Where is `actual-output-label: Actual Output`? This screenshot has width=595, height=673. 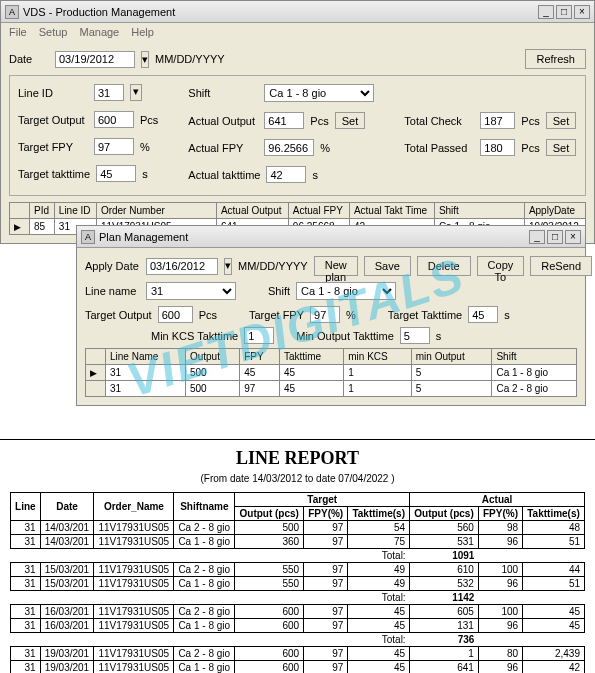
actual-output-label: Actual Output is located at coordinates (223, 121).